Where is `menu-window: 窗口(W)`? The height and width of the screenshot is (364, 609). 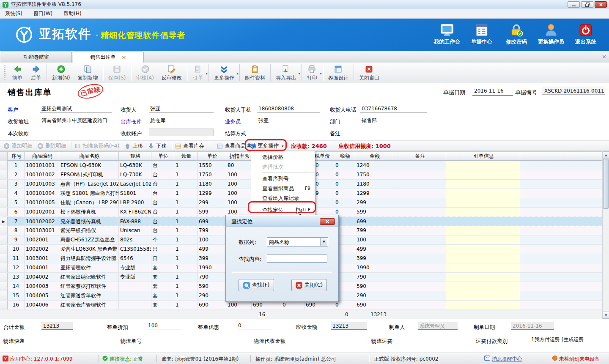 menu-window: 窗口(W) is located at coordinates (43, 14).